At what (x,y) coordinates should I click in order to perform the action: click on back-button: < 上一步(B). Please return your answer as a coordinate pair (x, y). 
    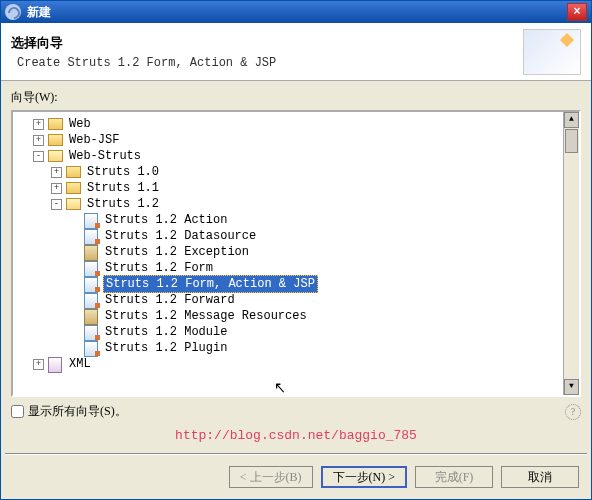
    Looking at the image, I should click on (271, 477).